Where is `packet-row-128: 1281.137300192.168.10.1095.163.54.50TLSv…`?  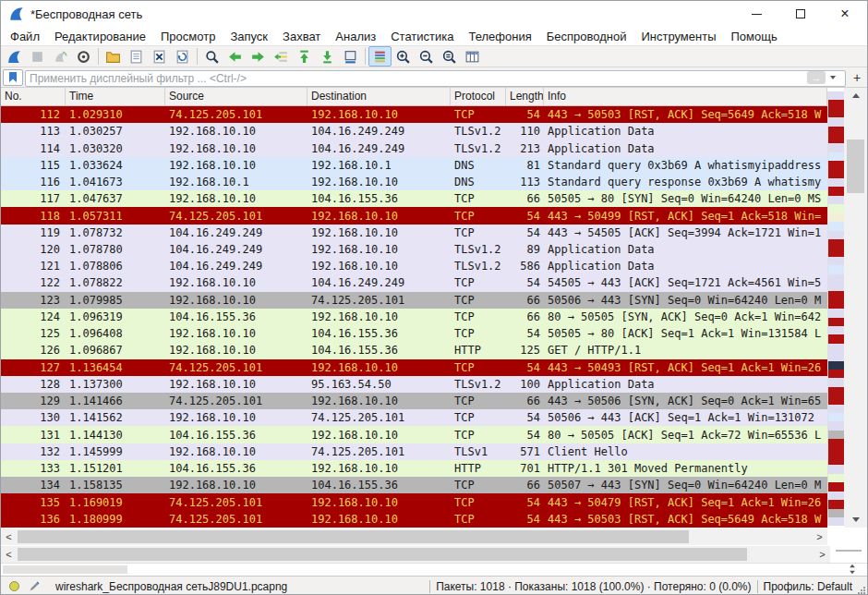
packet-row-128: 1281.137300192.168.10.1095.163.54.50TLSv… is located at coordinates (414, 384).